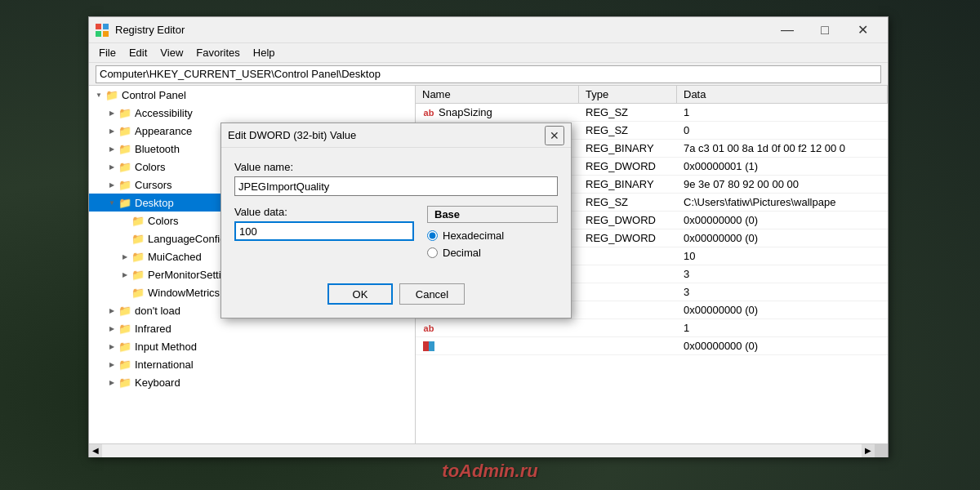 Image resolution: width=980 pixels, height=490 pixels. What do you see at coordinates (164, 364) in the screenshot?
I see `tree-label-international: International` at bounding box center [164, 364].